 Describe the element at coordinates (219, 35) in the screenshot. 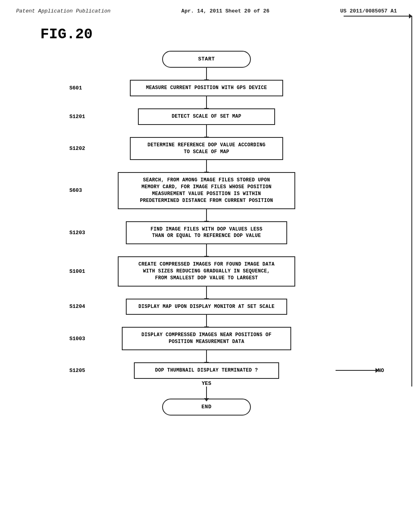

I see `figure-label: FIG.20` at that location.